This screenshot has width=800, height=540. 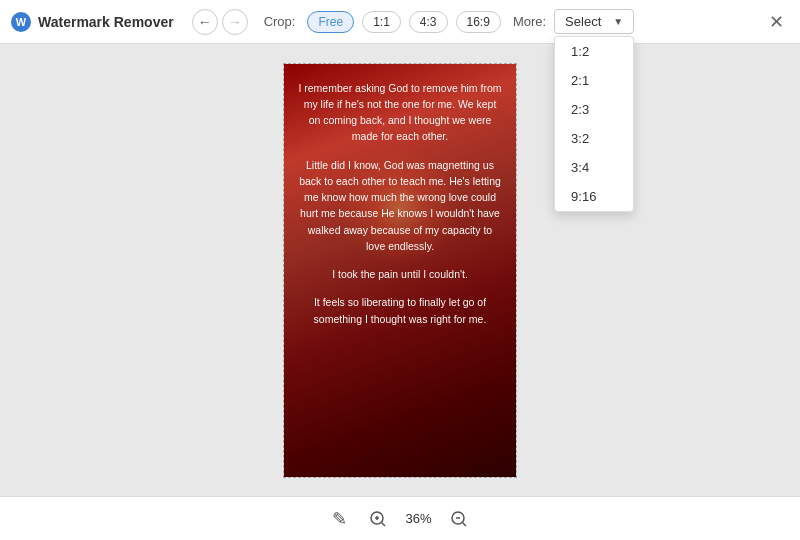 I want to click on hand-tool-button: ✎, so click(x=340, y=519).